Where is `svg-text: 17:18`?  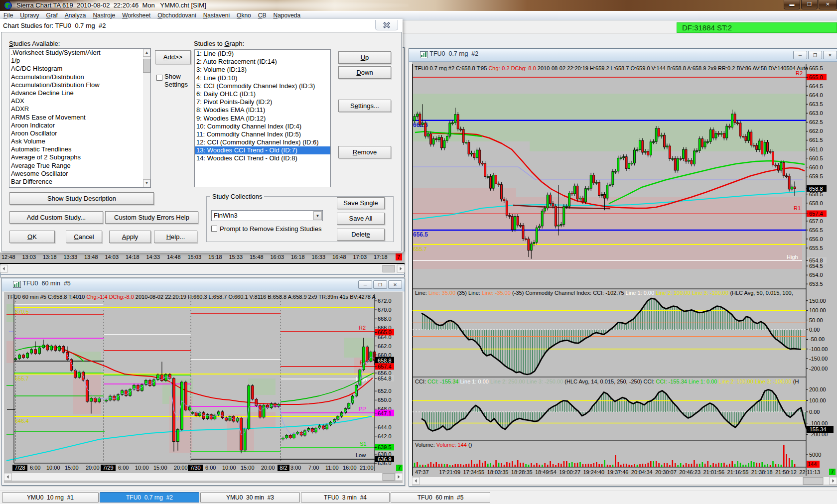 svg-text: 17:18 is located at coordinates (381, 257).